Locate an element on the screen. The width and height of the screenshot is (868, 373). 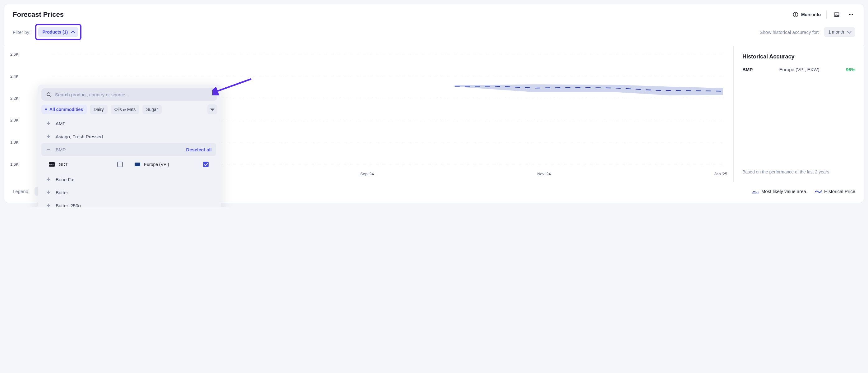
source-option-europe-vpi: Europe (VPI) is located at coordinates (172, 164).